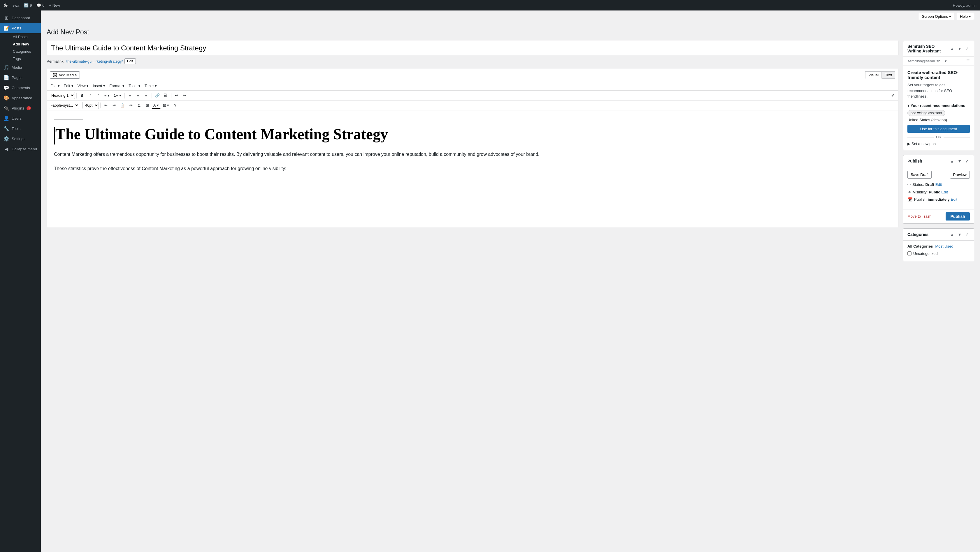 This screenshot has width=980, height=552. I want to click on toolbar-tools: Tools ▾, so click(135, 86).